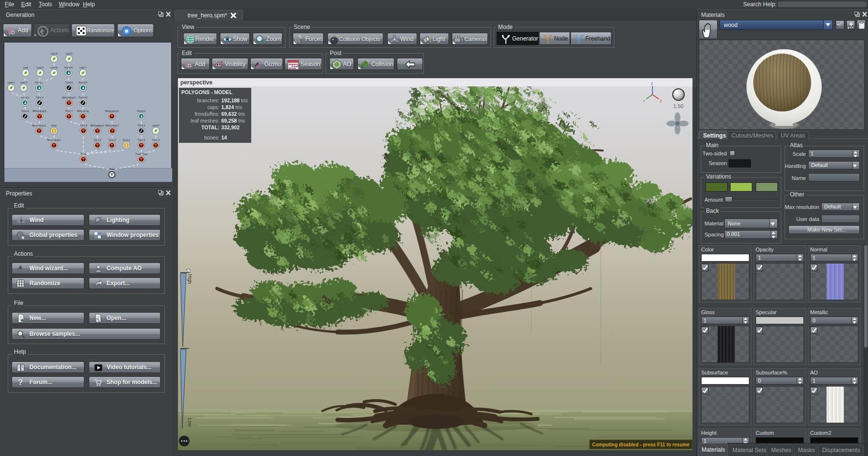  What do you see at coordinates (54, 68) in the screenshot?
I see `svg-text: Leaf 9` at bounding box center [54, 68].